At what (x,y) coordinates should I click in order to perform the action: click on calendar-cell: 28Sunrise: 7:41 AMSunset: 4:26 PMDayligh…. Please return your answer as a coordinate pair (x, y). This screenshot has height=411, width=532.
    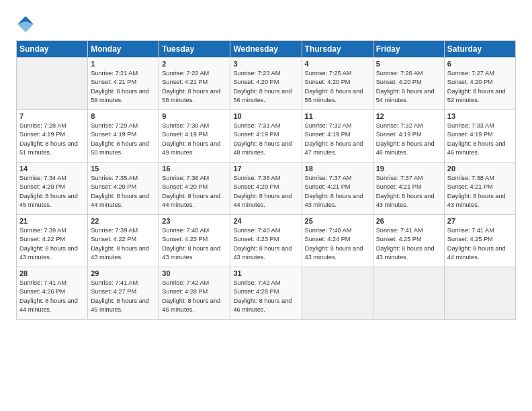
    Looking at the image, I should click on (52, 293).